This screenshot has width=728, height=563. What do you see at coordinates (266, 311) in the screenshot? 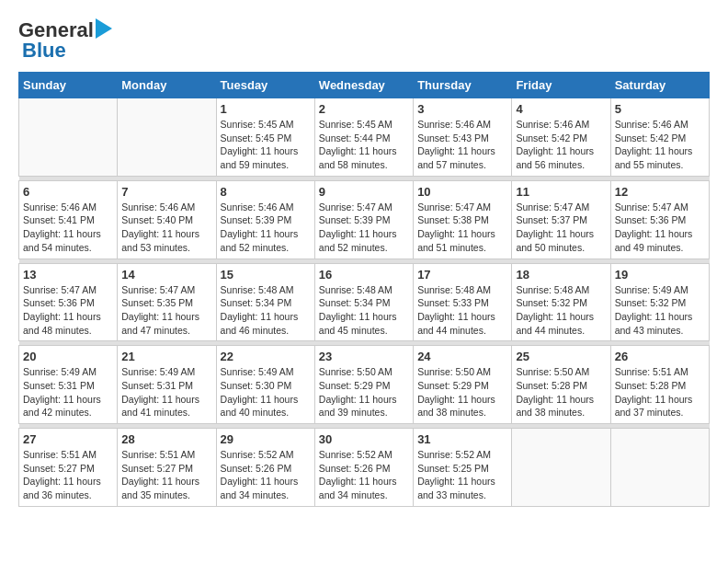
I see `day-info: Sunrise: 5:48 AMSunset: 5:34 PMDaylight:…` at bounding box center [266, 311].